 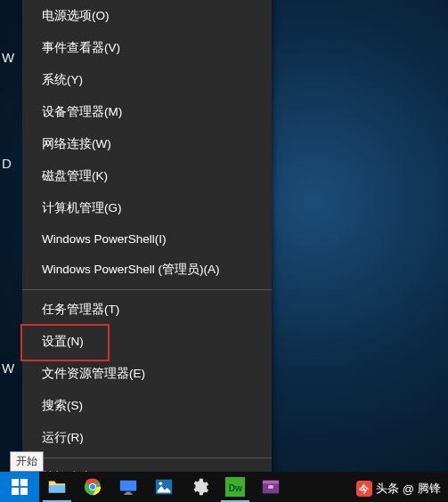 I want to click on menu-label: 搜索(S), so click(x=62, y=406).